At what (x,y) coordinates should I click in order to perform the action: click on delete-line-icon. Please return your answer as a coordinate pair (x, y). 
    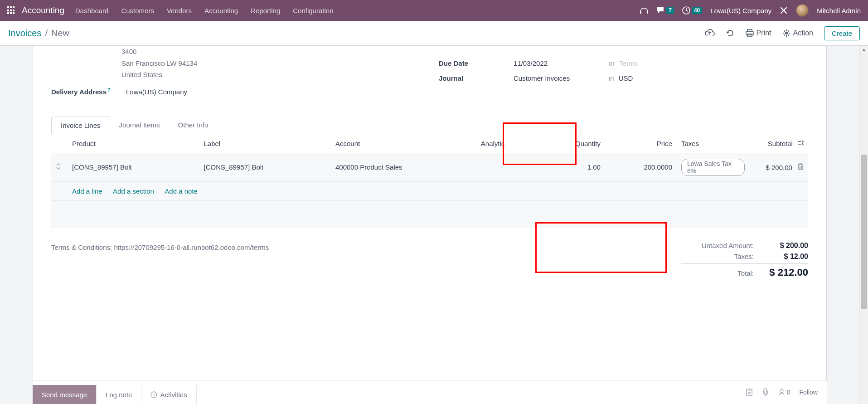
    Looking at the image, I should click on (800, 168).